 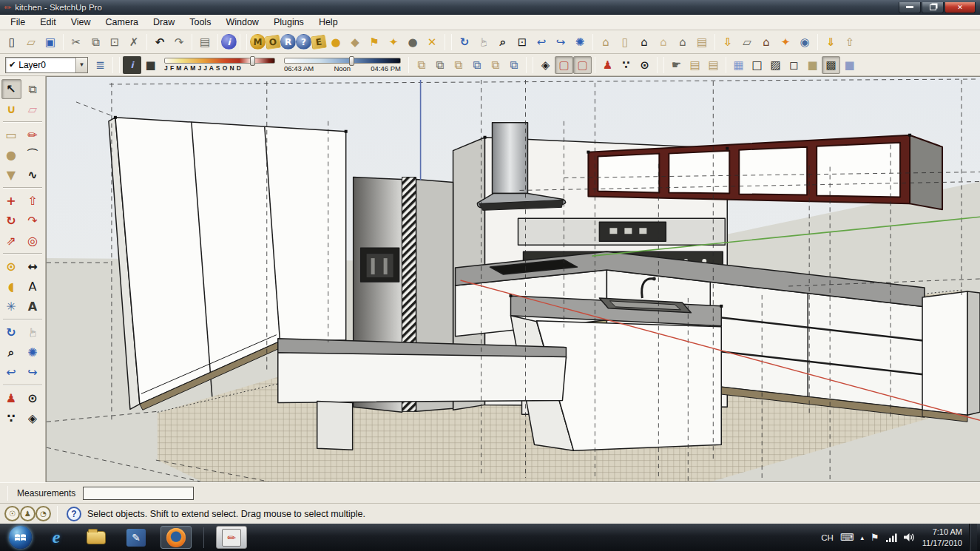 I want to click on section-planes-icon: ▢, so click(x=564, y=65).